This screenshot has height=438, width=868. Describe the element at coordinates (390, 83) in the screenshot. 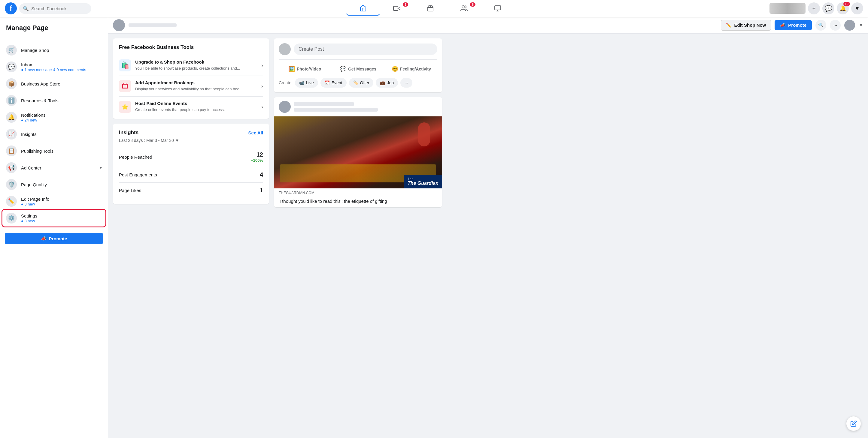

I see `job-label: Job` at that location.